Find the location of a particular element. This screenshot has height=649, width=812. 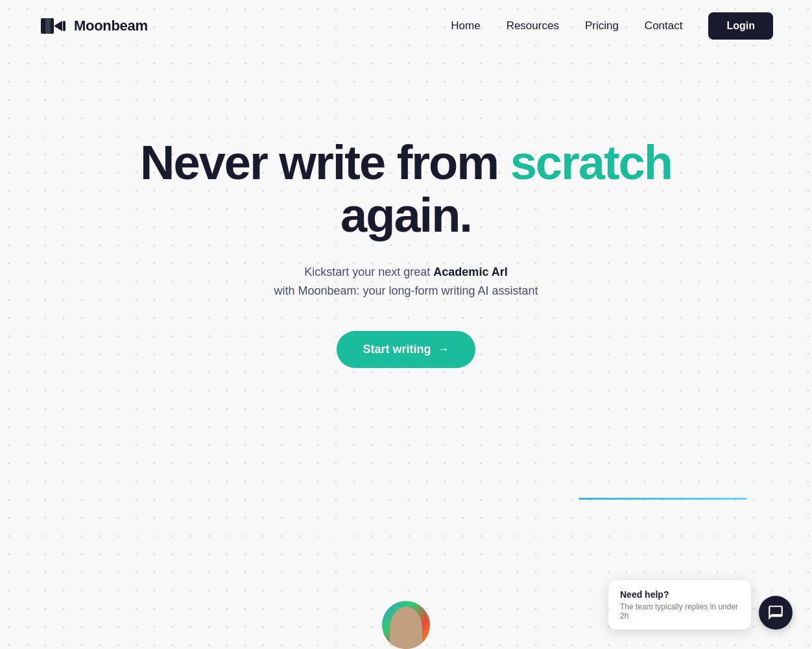

moonbeam-logo-icon is located at coordinates (53, 26).